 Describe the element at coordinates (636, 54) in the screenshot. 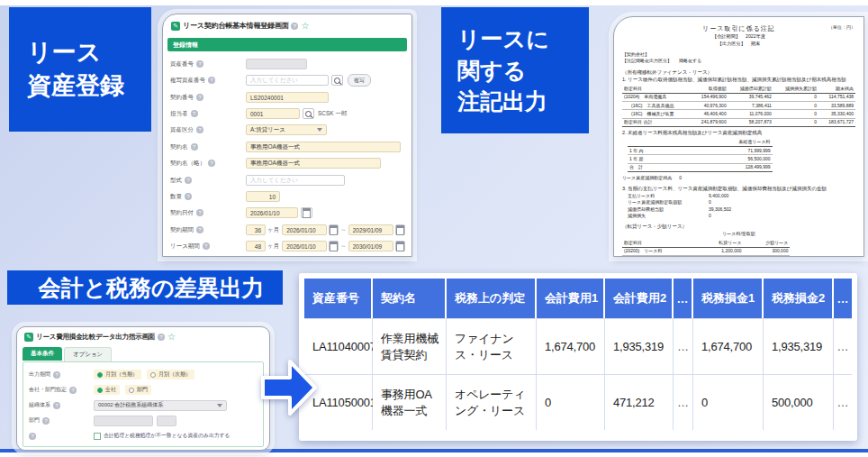

I see `doc-meta-label: 【契約会社】` at that location.